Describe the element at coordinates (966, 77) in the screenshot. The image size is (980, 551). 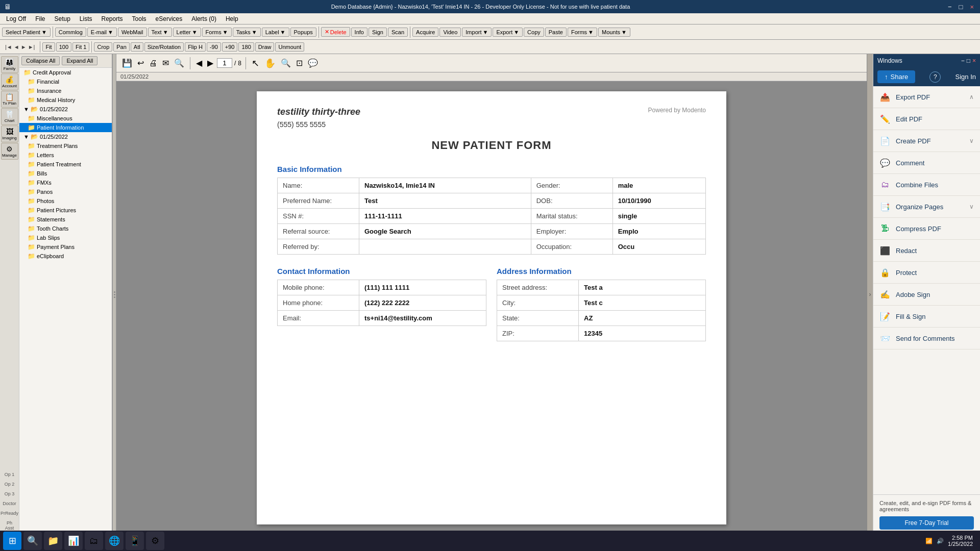
I see `sign-in-button: Sign In` at that location.